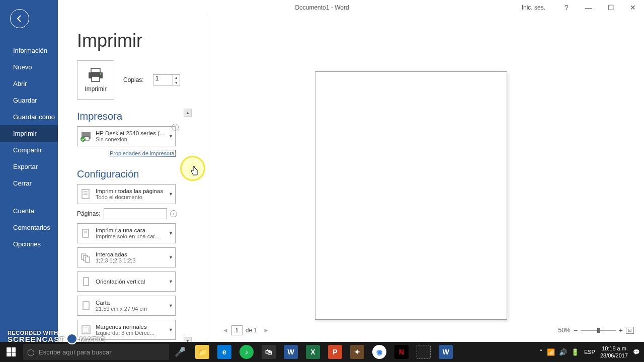 This screenshot has height=362, width=644. Describe the element at coordinates (563, 352) in the screenshot. I see `volume-icon: 🔊` at that location.